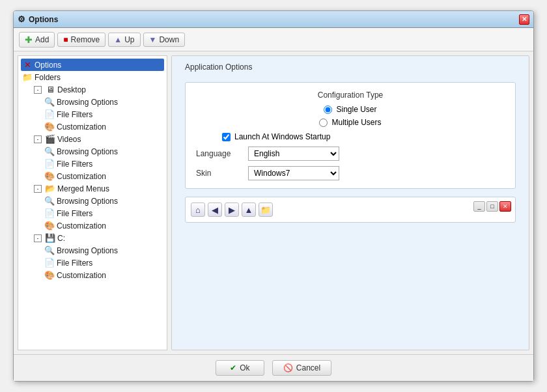 The width and height of the screenshot is (547, 392). I want to click on tree-item-c-browsing: 🔍 Browsing Options, so click(92, 250).